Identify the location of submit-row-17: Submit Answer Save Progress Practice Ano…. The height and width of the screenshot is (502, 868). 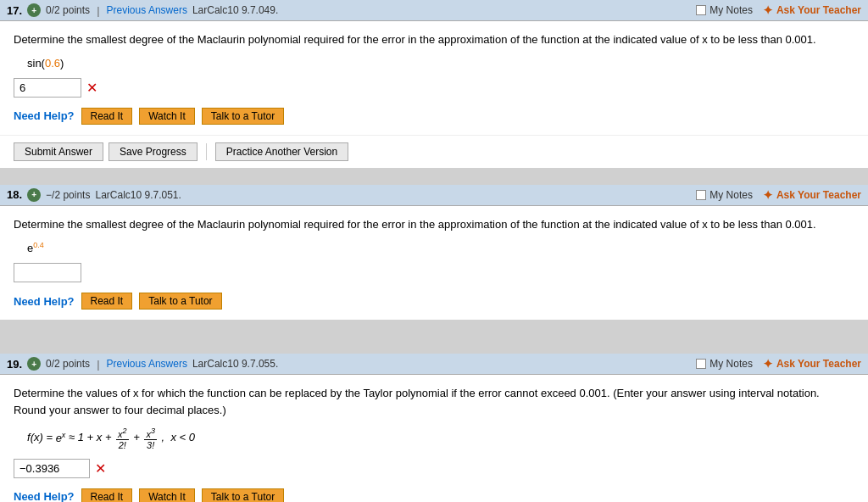
(434, 151).